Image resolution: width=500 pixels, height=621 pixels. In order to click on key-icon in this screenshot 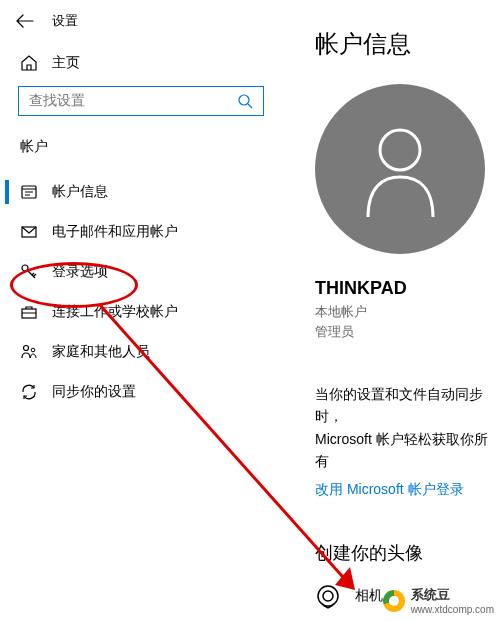, I will do `click(29, 272)`.